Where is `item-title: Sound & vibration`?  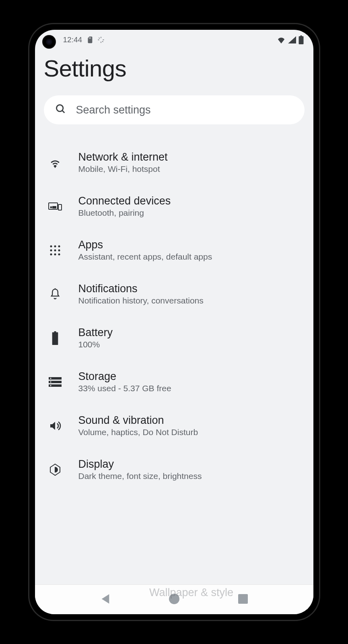 item-title: Sound & vibration is located at coordinates (190, 420).